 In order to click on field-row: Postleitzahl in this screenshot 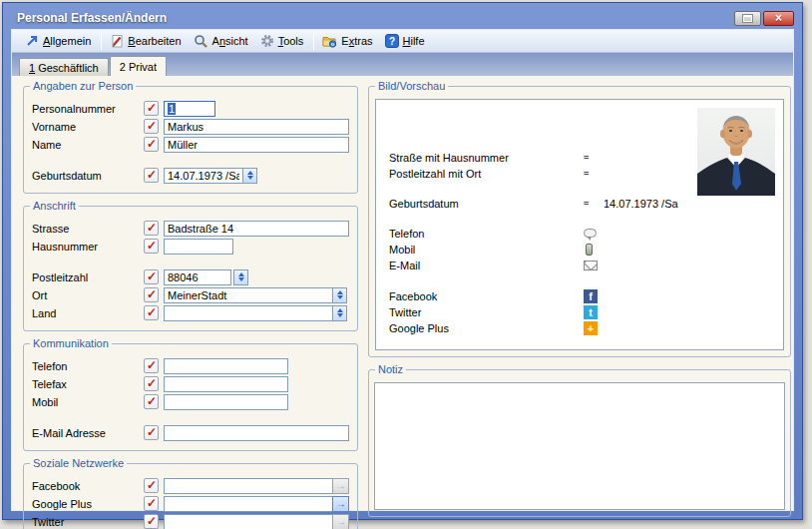, I will do `click(191, 277)`.